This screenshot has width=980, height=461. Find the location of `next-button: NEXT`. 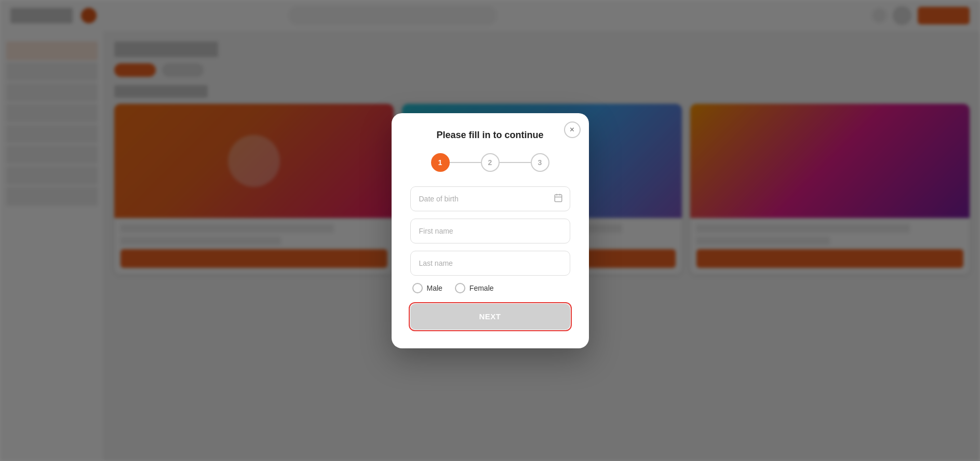

next-button: NEXT is located at coordinates (490, 317).